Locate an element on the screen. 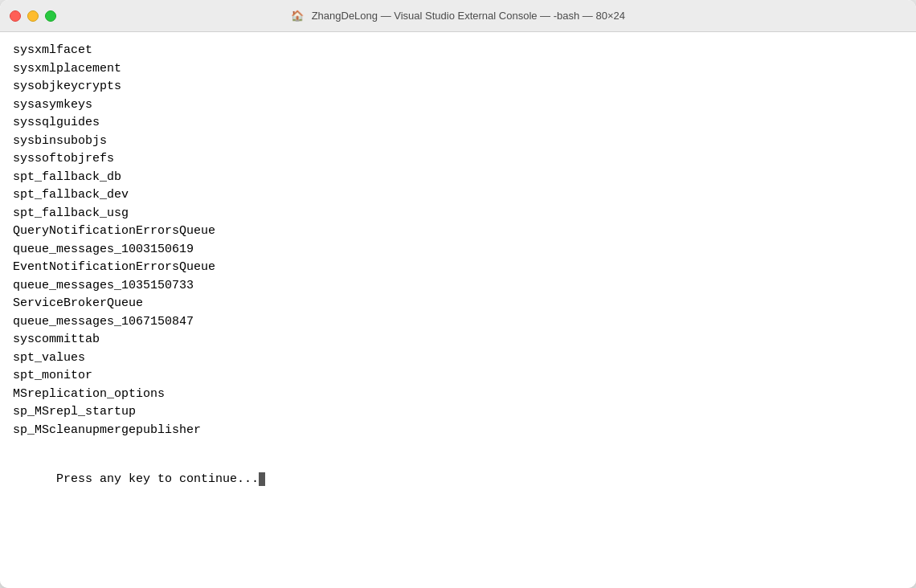  terminal-line: sysbinsubobjs is located at coordinates (458, 141).